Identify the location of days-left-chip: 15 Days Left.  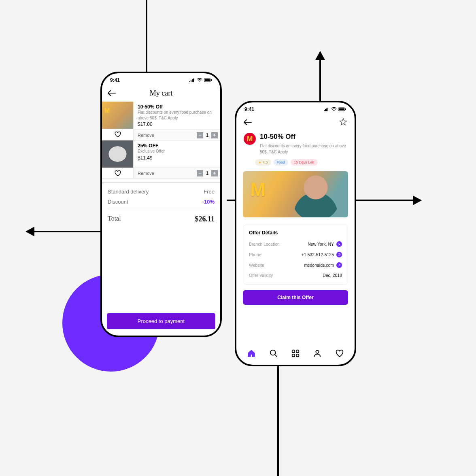
(304, 162).